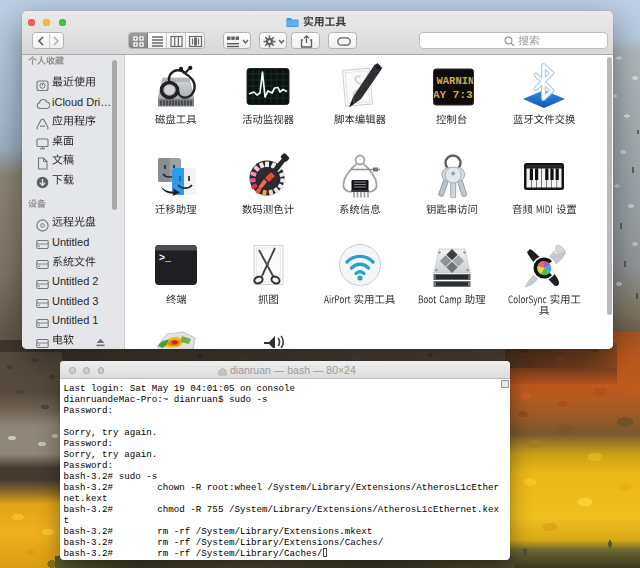 Image resolution: width=640 pixels, height=568 pixels. I want to click on svg-text: AY 7:36, so click(454, 95).